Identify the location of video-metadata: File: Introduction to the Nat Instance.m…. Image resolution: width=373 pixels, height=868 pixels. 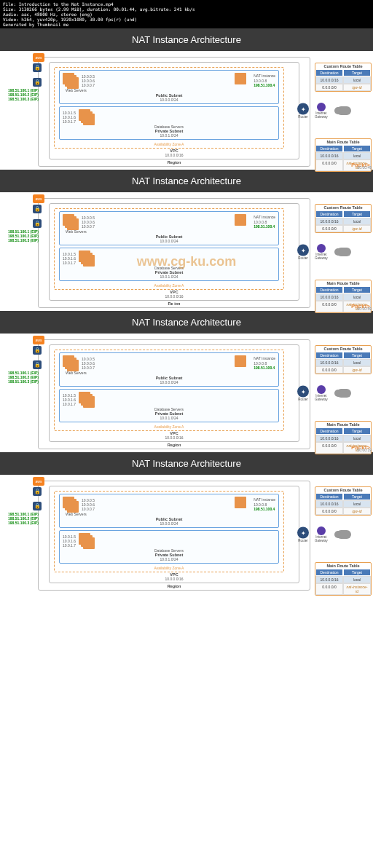
(186, 15).